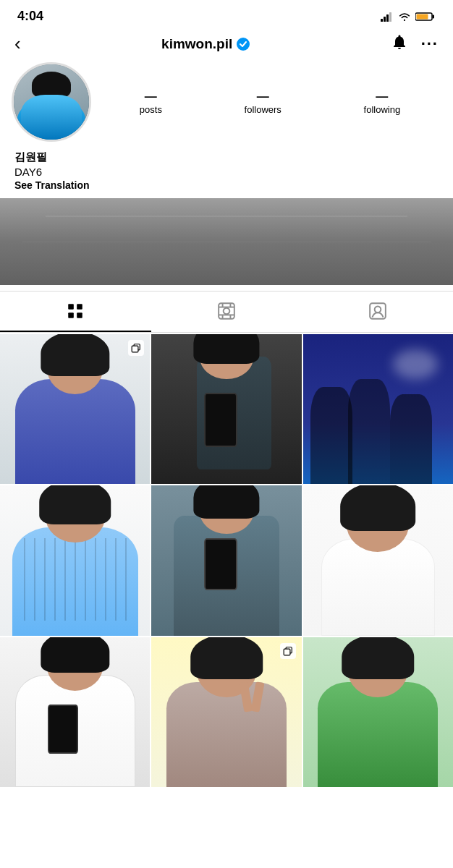 The image size is (453, 868). What do you see at coordinates (151, 110) in the screenshot?
I see `posts-label: posts` at bounding box center [151, 110].